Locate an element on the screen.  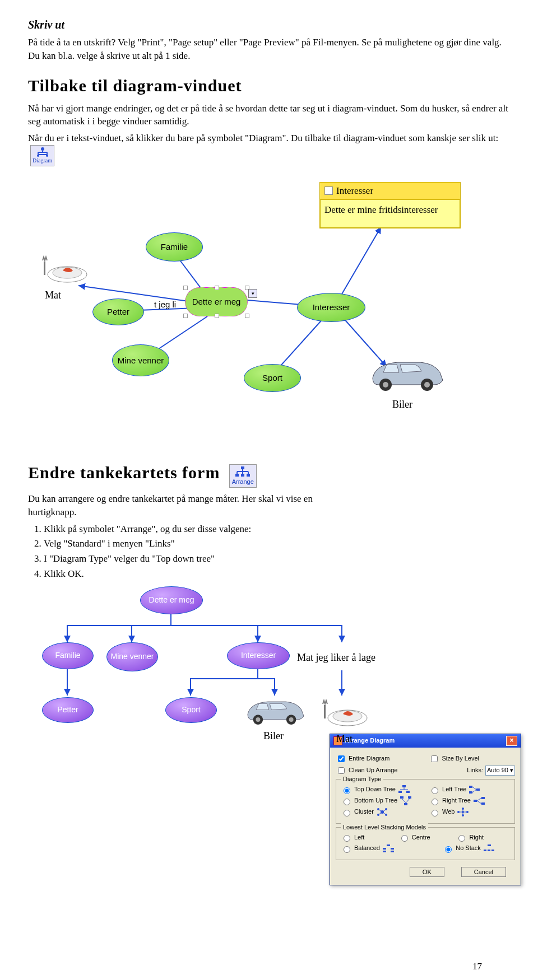
tilbake-heading: Tilbake til diagram-vinduet is located at coordinates (269, 86).